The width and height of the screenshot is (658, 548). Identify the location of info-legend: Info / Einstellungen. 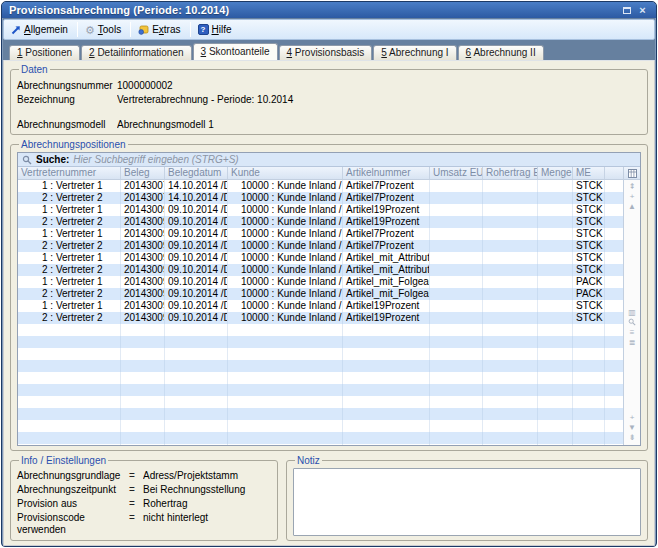
(64, 460).